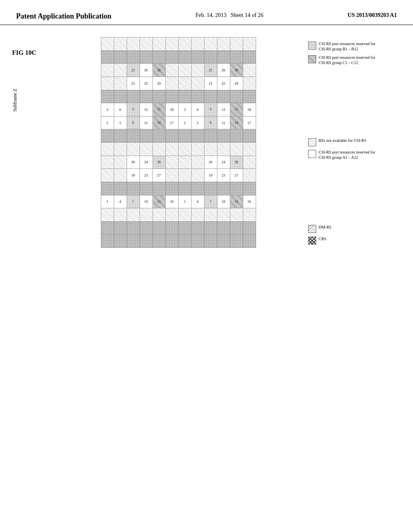 Image resolution: width=413 pixels, height=532 pixels. Describe the element at coordinates (312, 59) in the screenshot. I see `legend-box-hatch-dense` at that location.